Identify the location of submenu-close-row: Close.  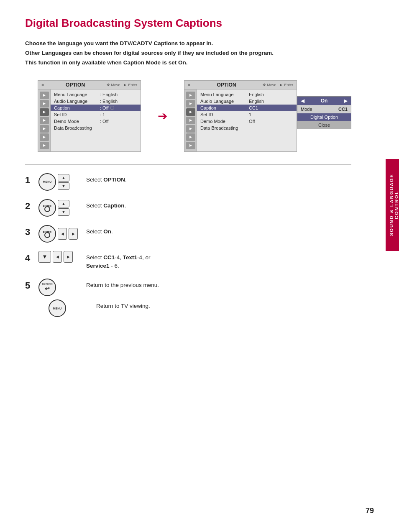
(324, 125).